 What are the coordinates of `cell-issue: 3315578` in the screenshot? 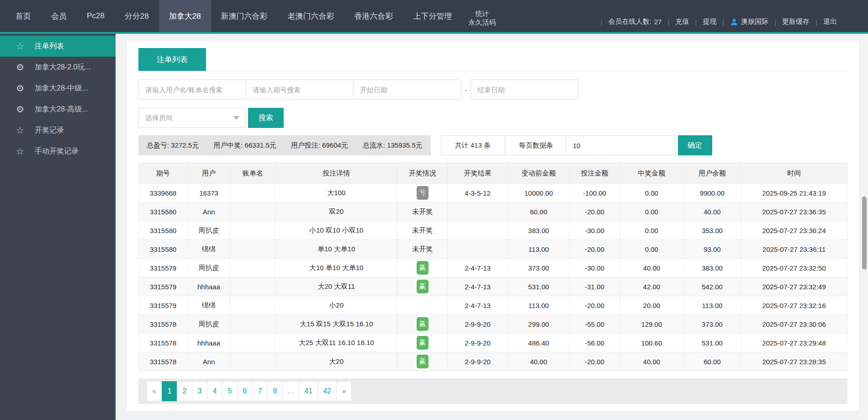 It's located at (164, 343).